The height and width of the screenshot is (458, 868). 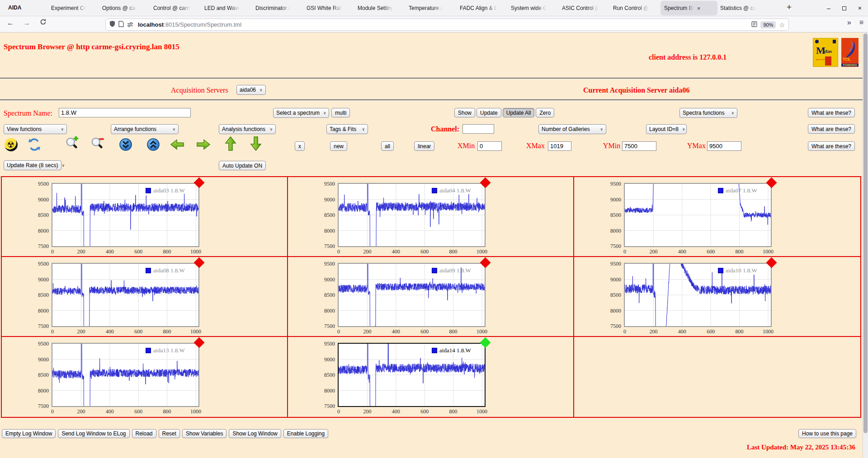 I want to click on spectrum-cell-aida14: 7500800085009000950002004006008001000aid…, so click(x=431, y=377).